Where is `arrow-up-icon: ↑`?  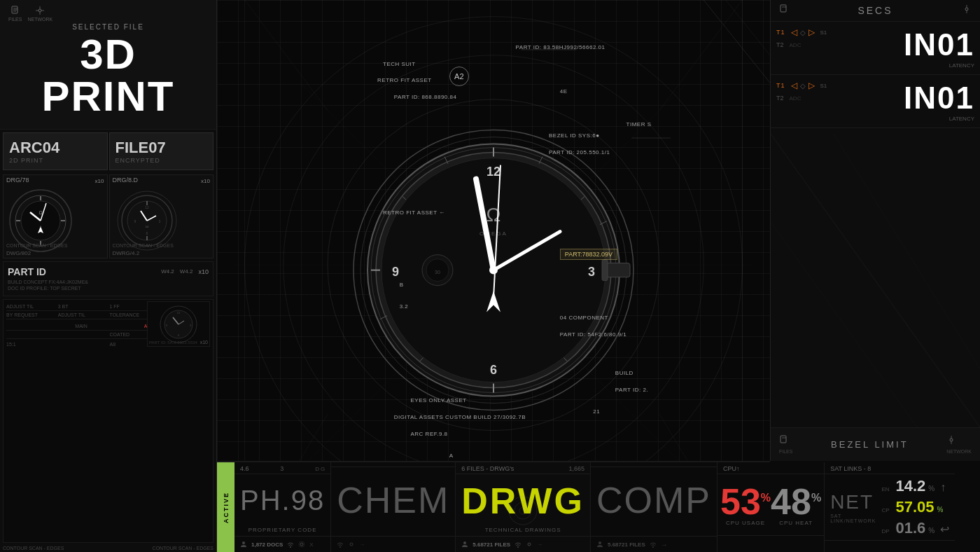
arrow-up-icon: ↑ is located at coordinates (943, 488).